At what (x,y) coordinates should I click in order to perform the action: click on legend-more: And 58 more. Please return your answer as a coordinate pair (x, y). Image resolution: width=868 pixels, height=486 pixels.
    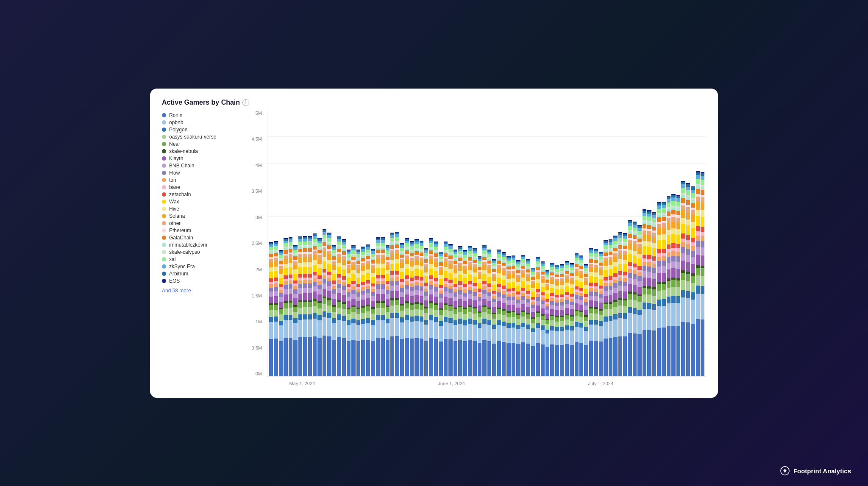
    Looking at the image, I should click on (204, 291).